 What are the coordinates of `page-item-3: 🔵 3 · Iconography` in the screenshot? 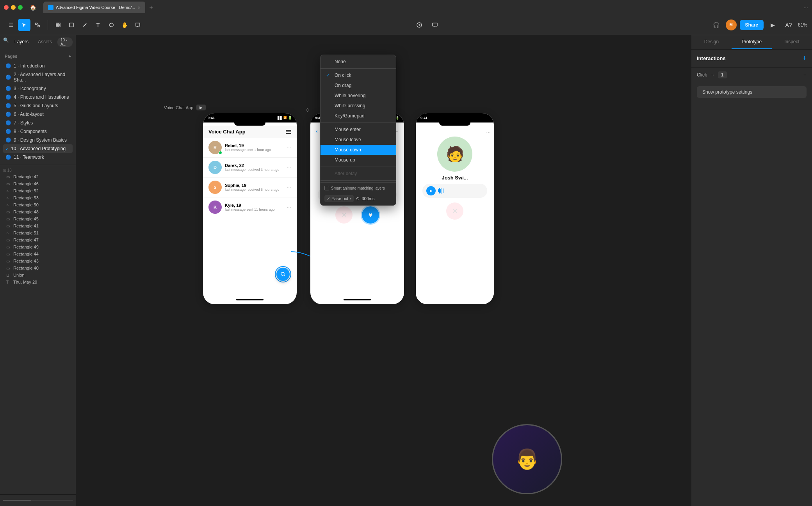 It's located at (38, 89).